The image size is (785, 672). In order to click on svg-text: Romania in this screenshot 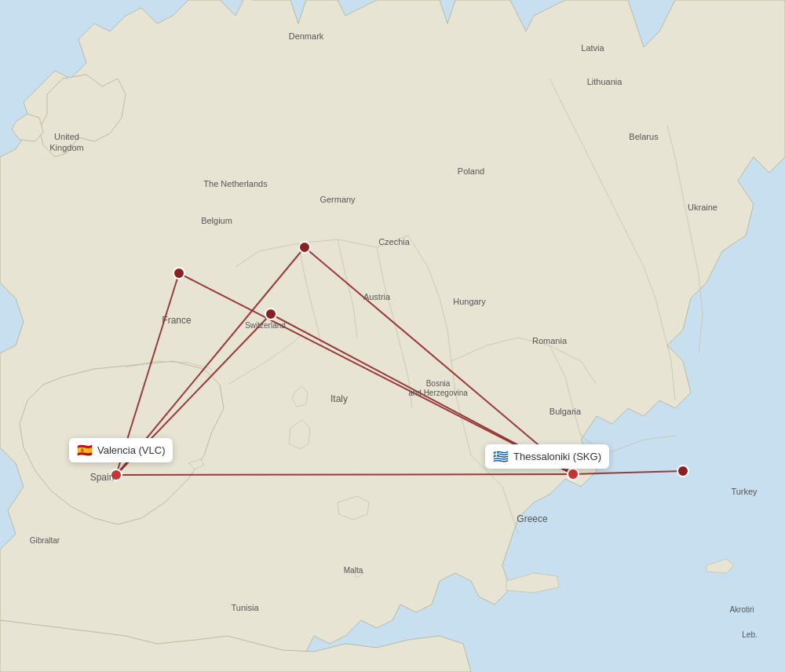, I will do `click(550, 341)`.